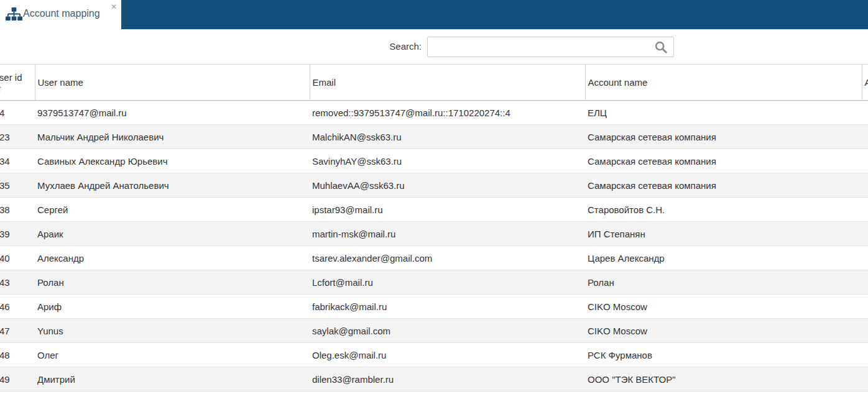 This screenshot has width=868, height=394. What do you see at coordinates (434, 210) in the screenshot?
I see `table-row: 38Сергейipstar93@mail.ruСтаровойтов С.Н.` at bounding box center [434, 210].